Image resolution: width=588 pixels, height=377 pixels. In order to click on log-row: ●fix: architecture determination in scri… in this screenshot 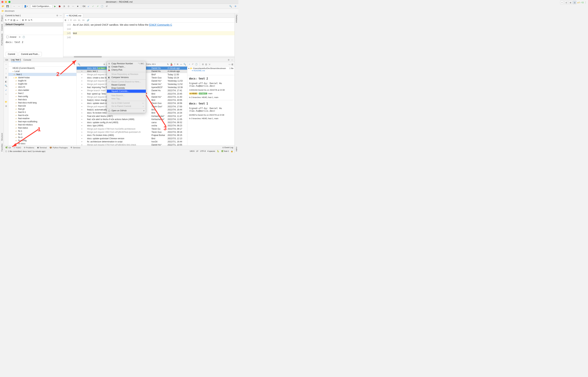, I will do `click(132, 141)`.